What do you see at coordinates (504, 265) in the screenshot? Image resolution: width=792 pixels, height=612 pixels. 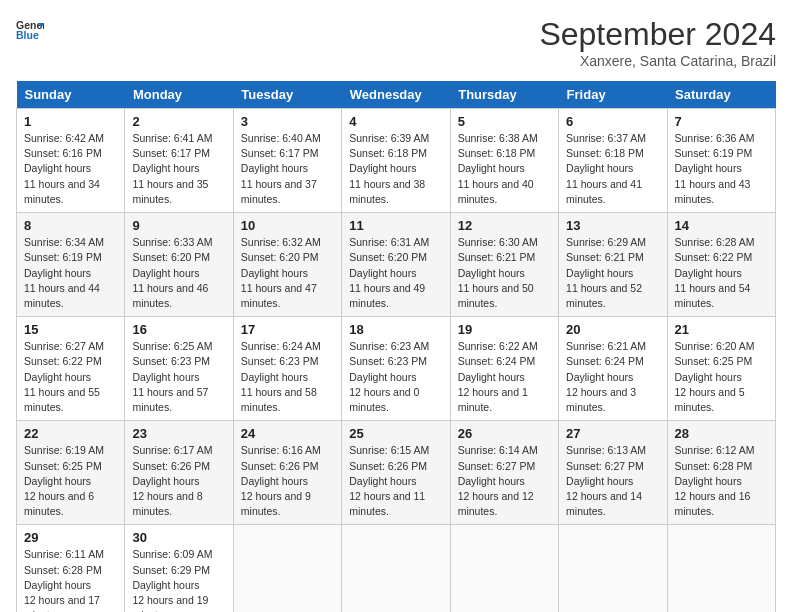 I see `calendar-cell: 12 Sunrise: 6:30 AM Sunset: 6:21 PM Dayl…` at bounding box center [504, 265].